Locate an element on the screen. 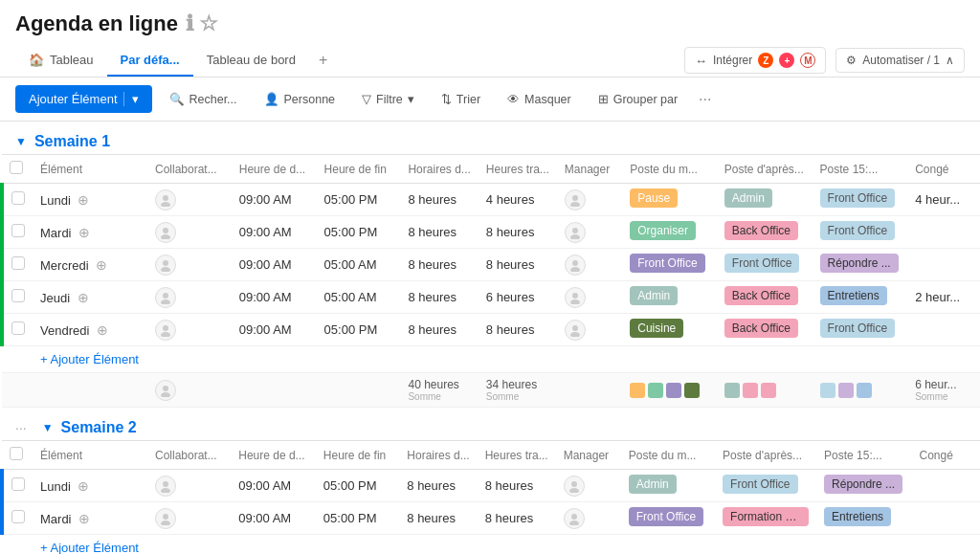  info-icon: ℹ is located at coordinates (189, 24).